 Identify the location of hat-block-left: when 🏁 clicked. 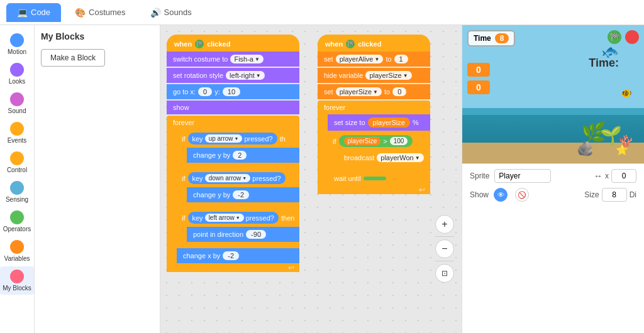
(233, 43).